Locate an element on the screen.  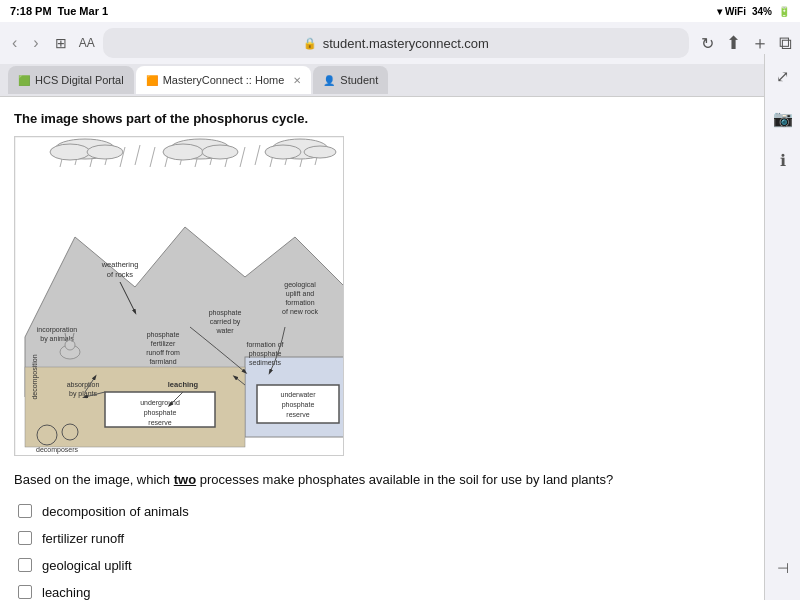
svg-text: water is located at coordinates (224, 330).